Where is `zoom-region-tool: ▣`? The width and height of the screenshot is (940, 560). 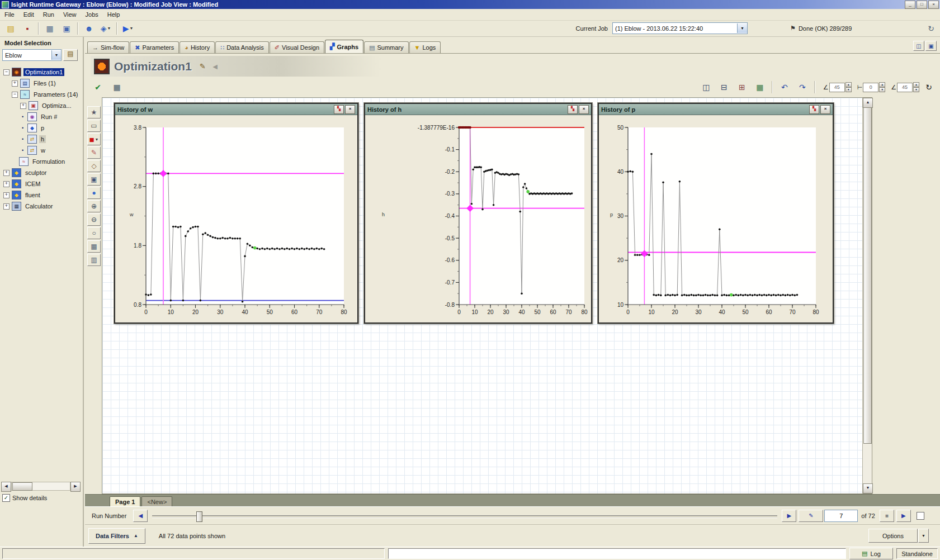 zoom-region-tool: ▣ is located at coordinates (94, 179).